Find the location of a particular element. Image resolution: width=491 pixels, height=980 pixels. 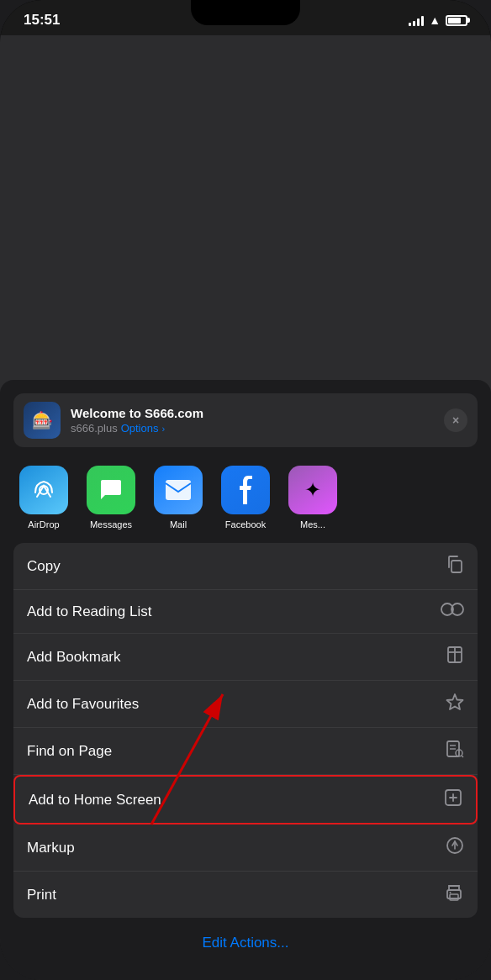

mail-label: Mail is located at coordinates (178, 524).